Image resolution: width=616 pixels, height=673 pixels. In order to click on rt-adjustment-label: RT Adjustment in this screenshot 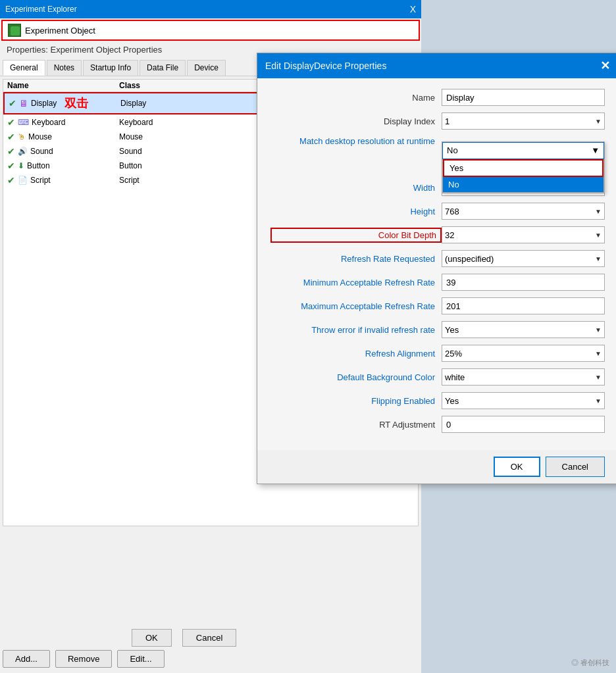, I will do `click(356, 425)`.